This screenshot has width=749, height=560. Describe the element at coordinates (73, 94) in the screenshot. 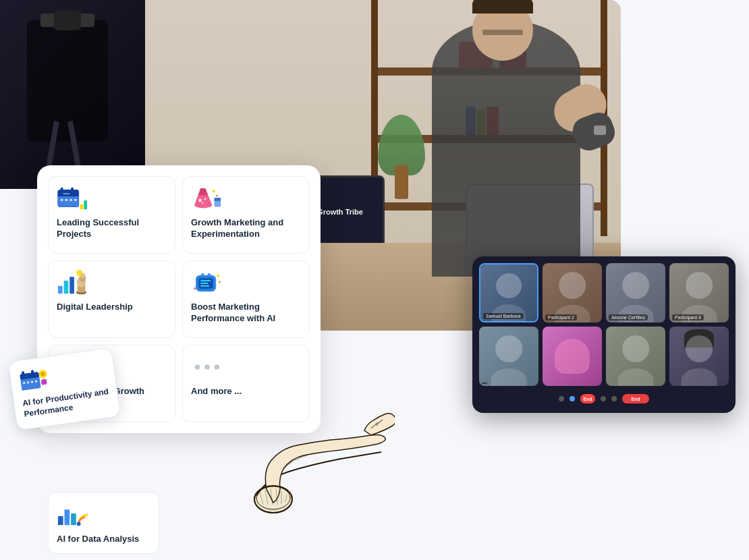

I see `camera-equipment-area` at that location.